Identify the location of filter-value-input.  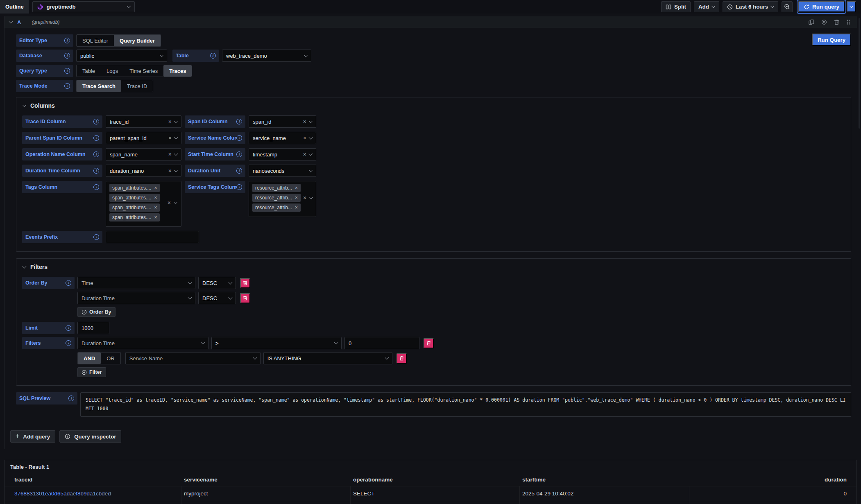
(382, 343).